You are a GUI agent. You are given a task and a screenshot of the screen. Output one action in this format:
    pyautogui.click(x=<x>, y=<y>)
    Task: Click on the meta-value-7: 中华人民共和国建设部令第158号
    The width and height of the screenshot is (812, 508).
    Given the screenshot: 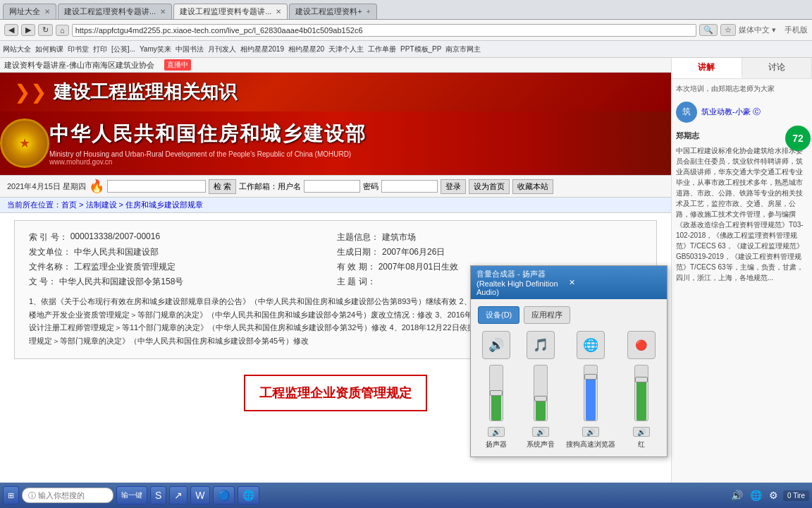 What is the action you would take?
    pyautogui.click(x=121, y=282)
    